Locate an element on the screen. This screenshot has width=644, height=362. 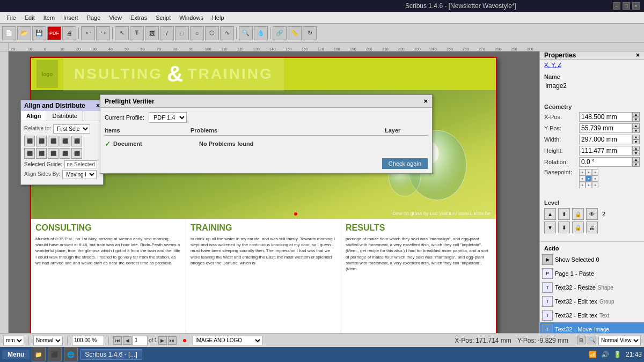
tb-print: 🖨 is located at coordinates (69, 33).